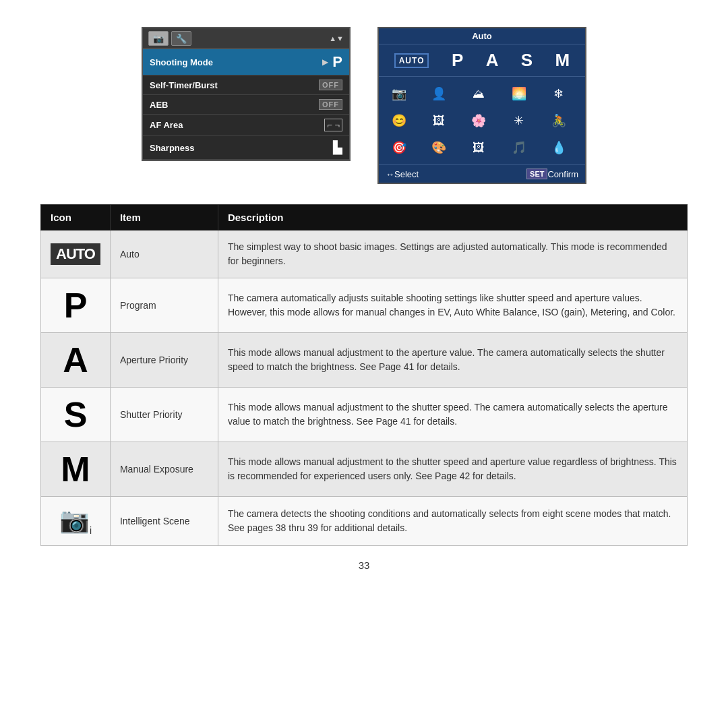 This screenshot has height=728, width=728. Describe the element at coordinates (75, 469) in the screenshot. I see `letter-icon: M` at that location.